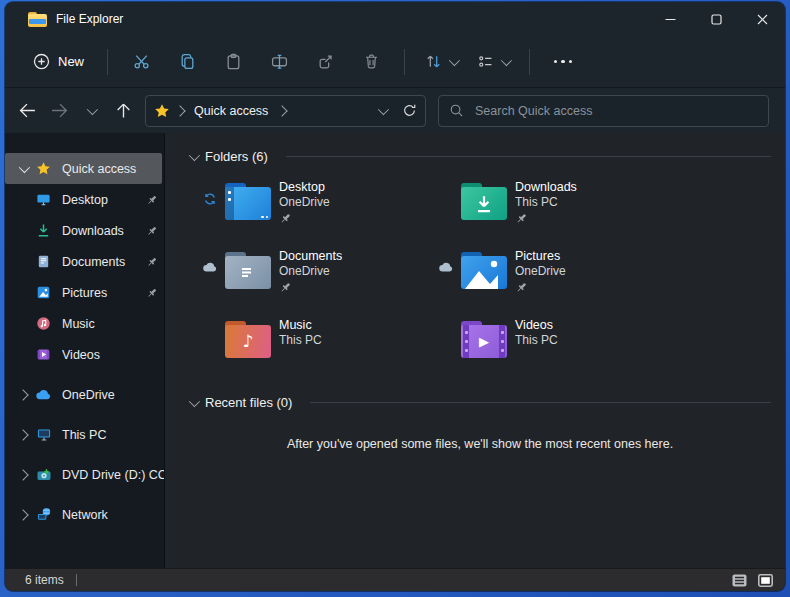 This screenshot has width=790, height=597. What do you see at coordinates (372, 62) in the screenshot?
I see `delete-icon` at bounding box center [372, 62].